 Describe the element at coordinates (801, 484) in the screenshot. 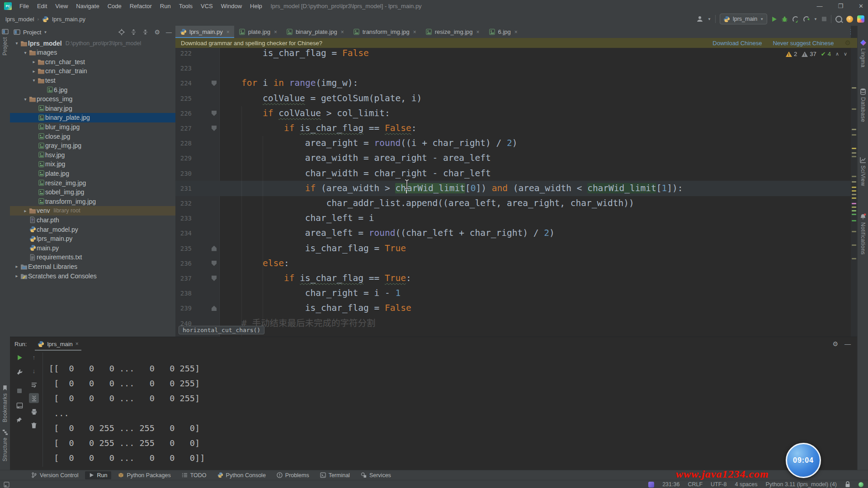

I see `python-interpreter: Python 3.11 (lprs_model) (4)` at that location.